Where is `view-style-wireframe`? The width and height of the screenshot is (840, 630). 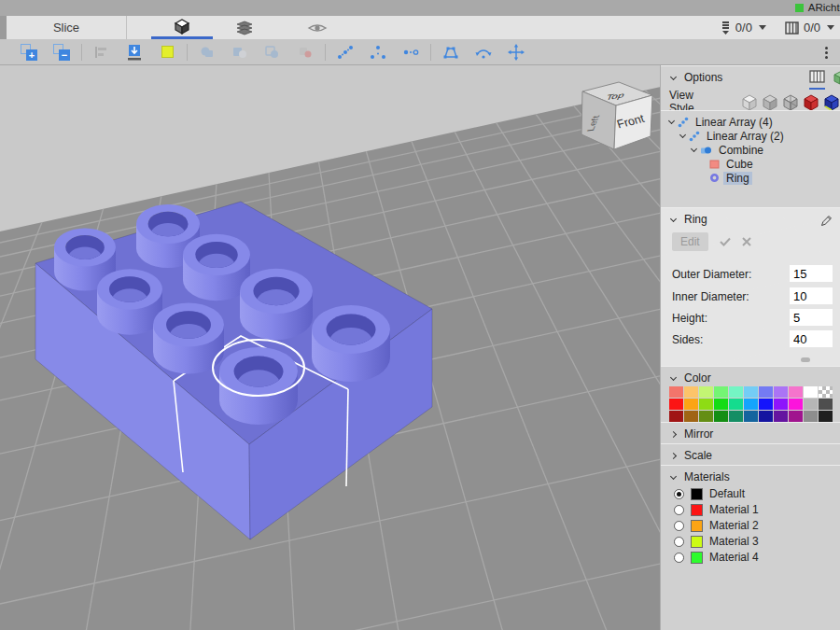 view-style-wireframe is located at coordinates (791, 101).